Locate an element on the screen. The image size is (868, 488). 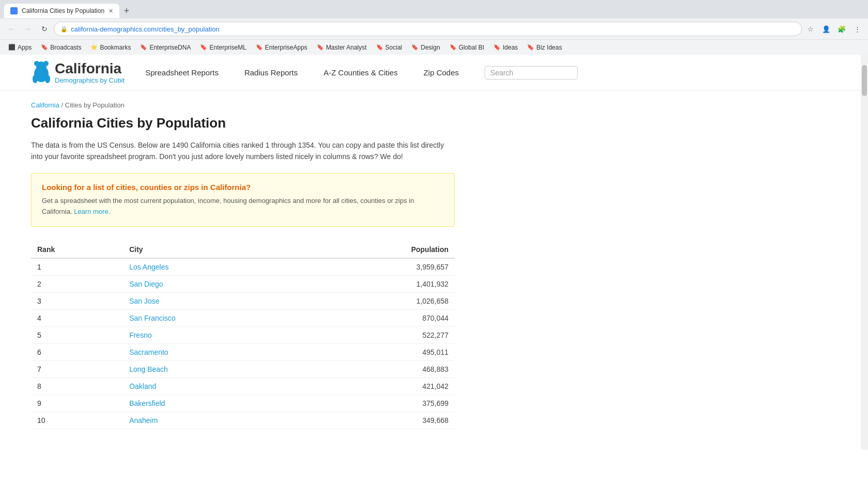
forward-button: → is located at coordinates (28, 29).